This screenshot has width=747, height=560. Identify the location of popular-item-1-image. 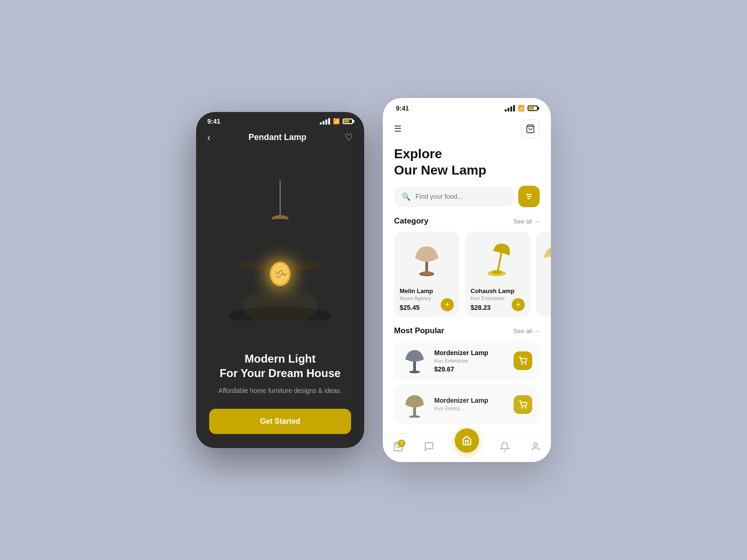
(415, 361).